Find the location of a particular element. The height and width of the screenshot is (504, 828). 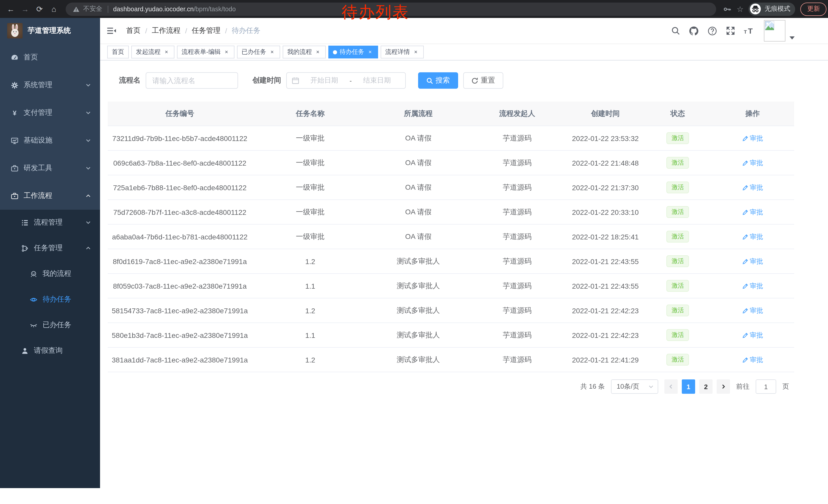

bookmark-star-icon: ☆ is located at coordinates (740, 9).